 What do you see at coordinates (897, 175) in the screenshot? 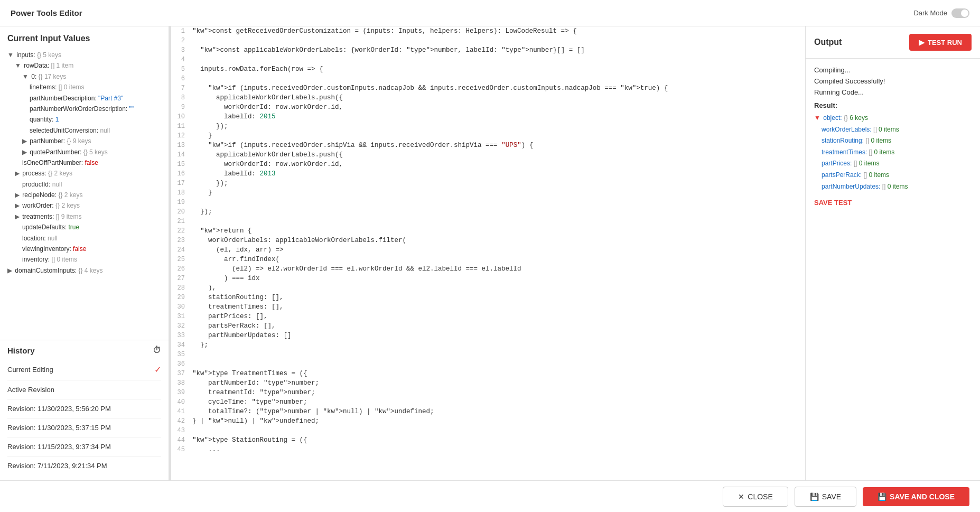
I see `result-tree-item: partsPerRack: [] 0 items` at bounding box center [897, 175].